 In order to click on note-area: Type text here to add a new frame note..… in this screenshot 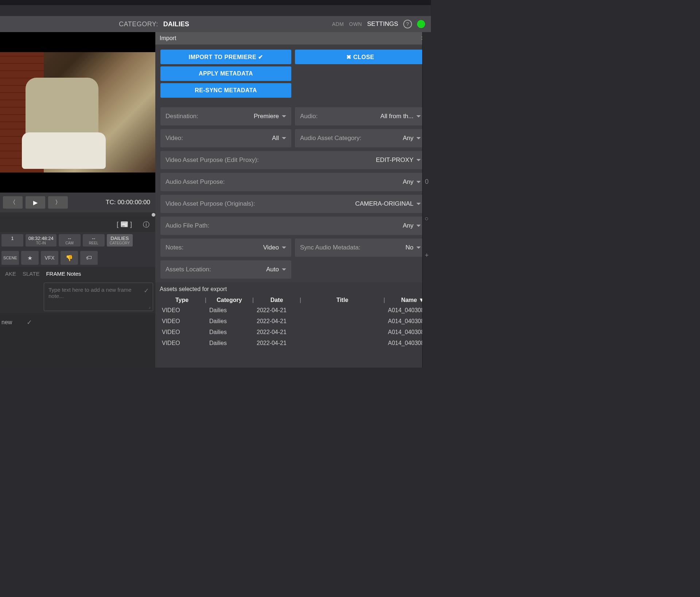, I will do `click(78, 297)`.